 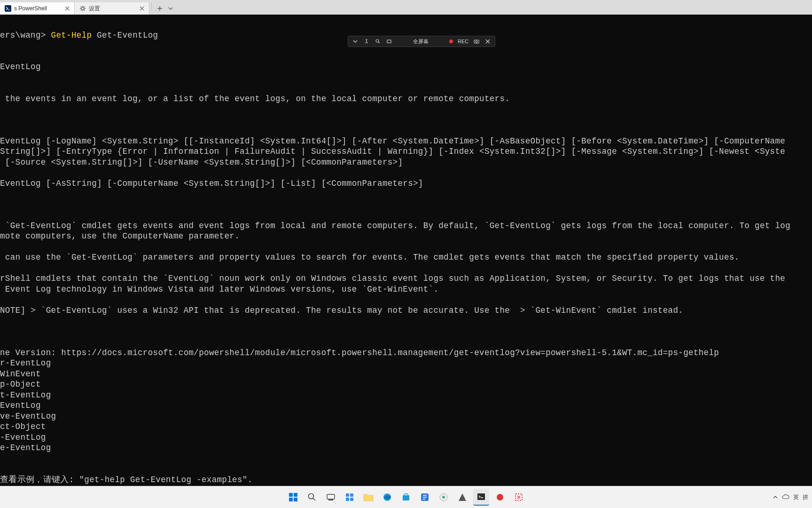 What do you see at coordinates (463, 41) in the screenshot?
I see `rec-label: REC` at bounding box center [463, 41].